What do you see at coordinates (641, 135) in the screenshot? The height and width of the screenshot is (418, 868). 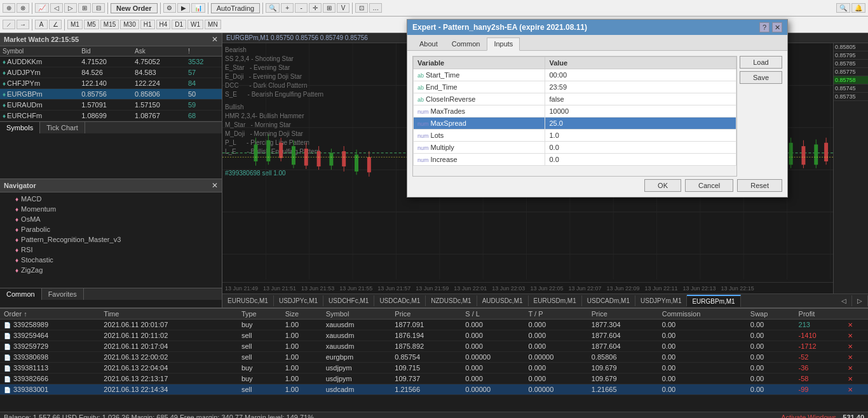 I see `dialog-input-lots` at bounding box center [641, 135].